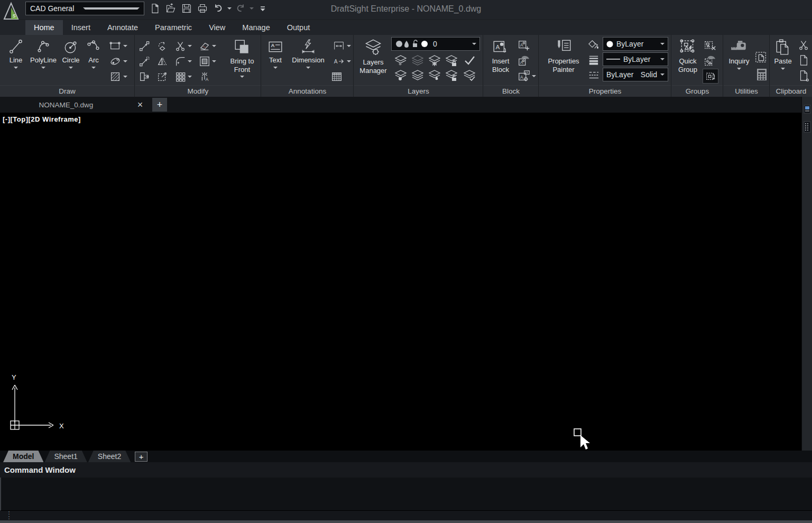 Image resolution: width=812 pixels, height=523 pixels. Describe the element at coordinates (214, 61) in the screenshot. I see `offset-dropdown-caret` at that location.